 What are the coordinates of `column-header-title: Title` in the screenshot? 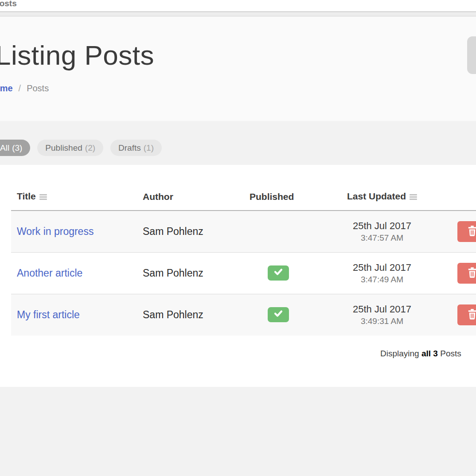 It's located at (74, 192).